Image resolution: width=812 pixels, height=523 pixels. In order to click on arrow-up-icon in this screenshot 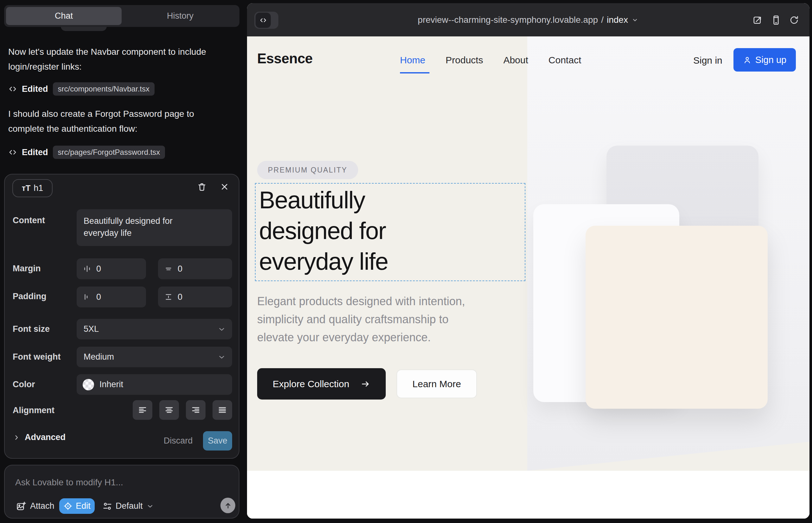, I will do `click(228, 506)`.